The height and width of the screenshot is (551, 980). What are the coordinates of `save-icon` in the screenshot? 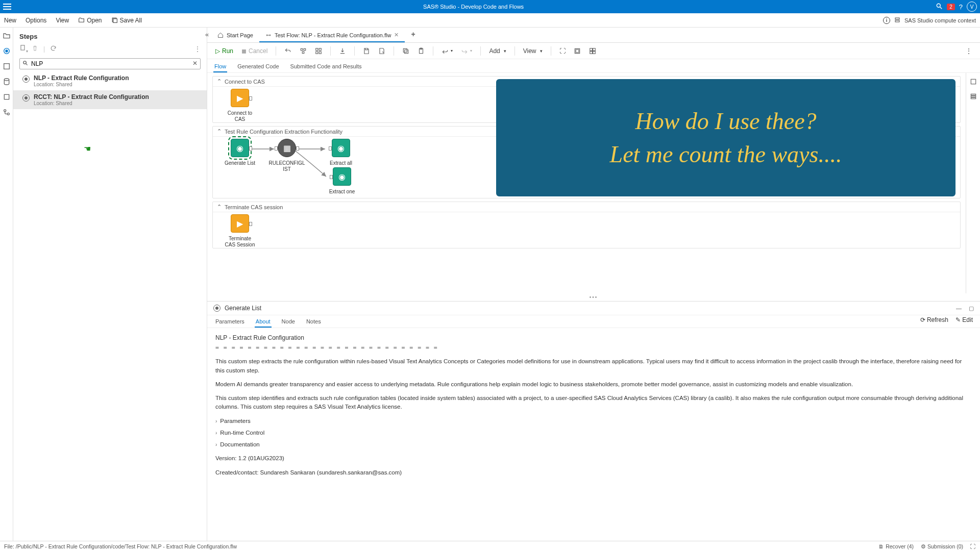 It's located at (366, 51).